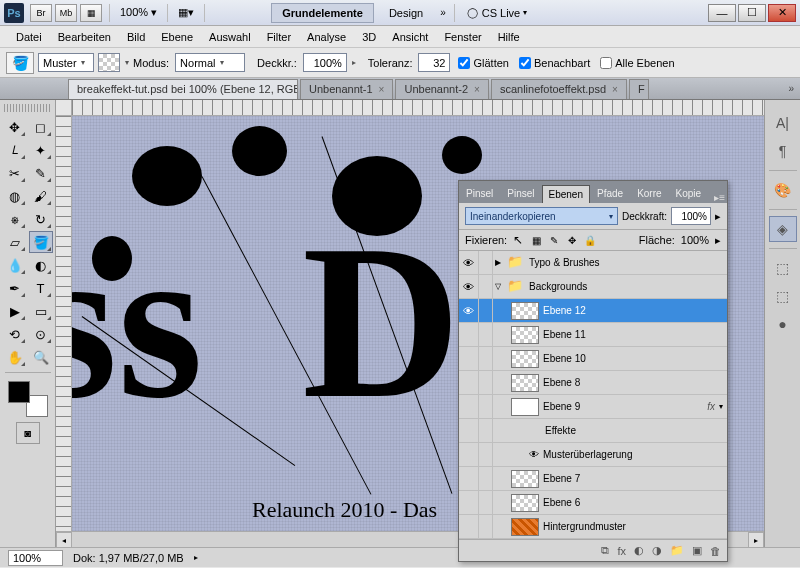 The width and height of the screenshot is (800, 568). Describe the element at coordinates (410, 108) in the screenshot. I see `ruler-horizontal` at that location.